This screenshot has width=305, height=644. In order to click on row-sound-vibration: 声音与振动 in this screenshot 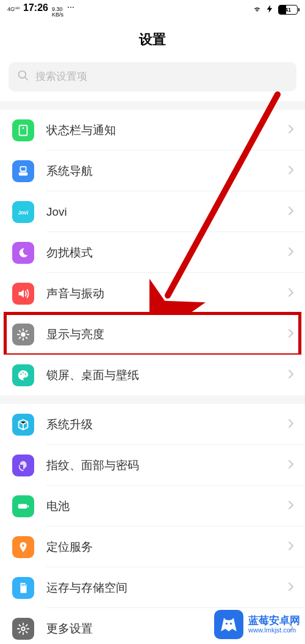, I will do `click(152, 294)`.